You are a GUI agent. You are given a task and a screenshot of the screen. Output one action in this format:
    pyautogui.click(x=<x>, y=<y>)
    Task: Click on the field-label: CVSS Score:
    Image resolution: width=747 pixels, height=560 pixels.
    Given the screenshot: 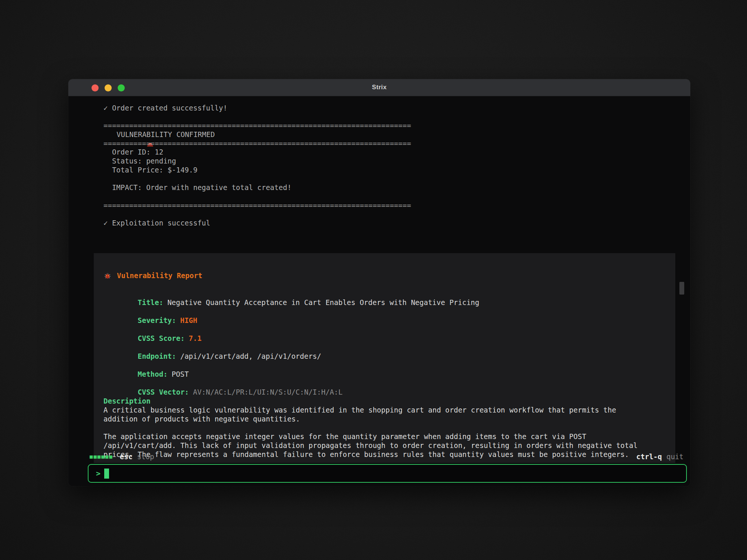 What is the action you would take?
    pyautogui.click(x=161, y=338)
    